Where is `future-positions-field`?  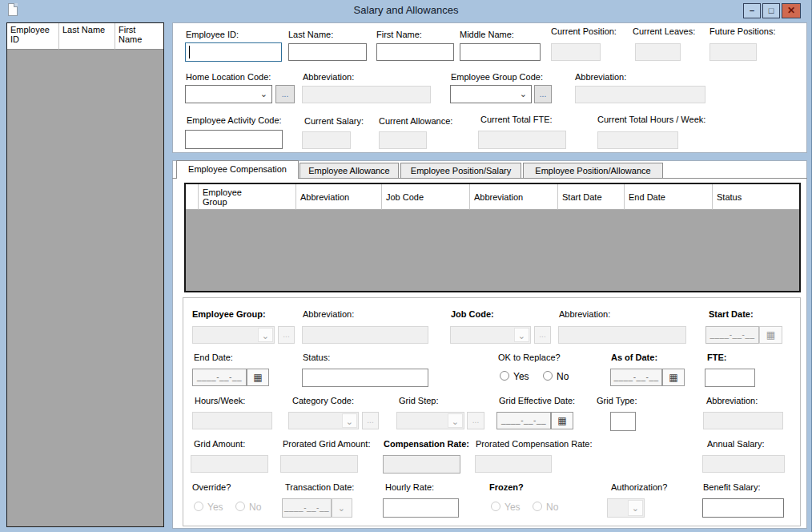
future-positions-field is located at coordinates (734, 52).